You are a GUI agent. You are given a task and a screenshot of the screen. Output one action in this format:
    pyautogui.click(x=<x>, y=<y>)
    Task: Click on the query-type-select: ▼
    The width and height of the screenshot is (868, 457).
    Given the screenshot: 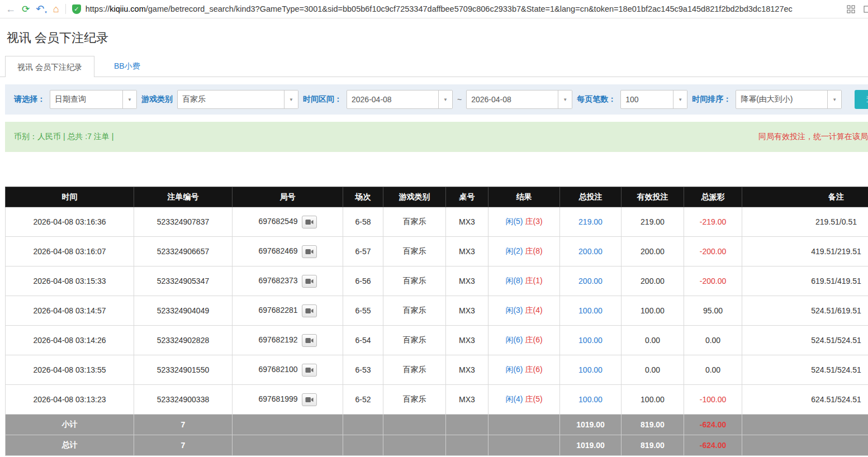 What is the action you would take?
    pyautogui.click(x=93, y=99)
    